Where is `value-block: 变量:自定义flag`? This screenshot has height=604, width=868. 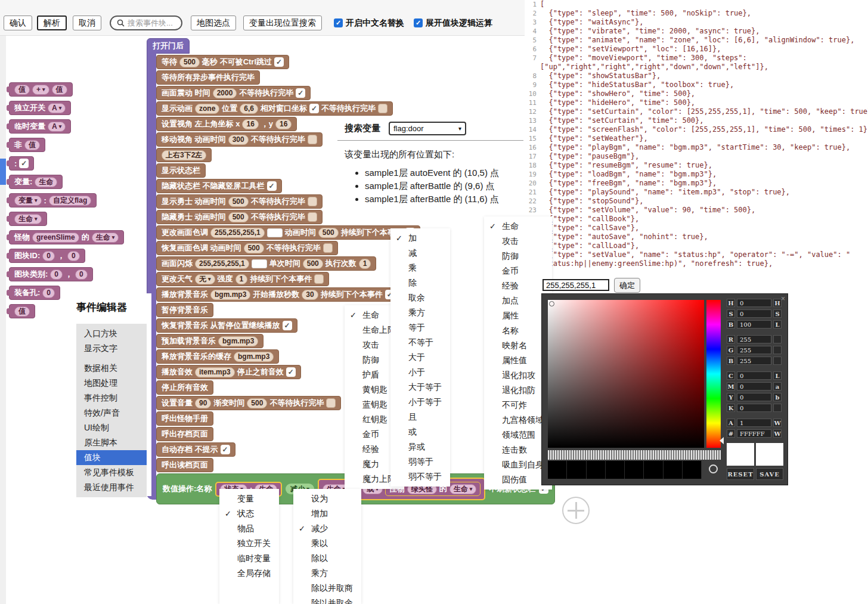 value-block: 变量:自定义flag is located at coordinates (52, 200).